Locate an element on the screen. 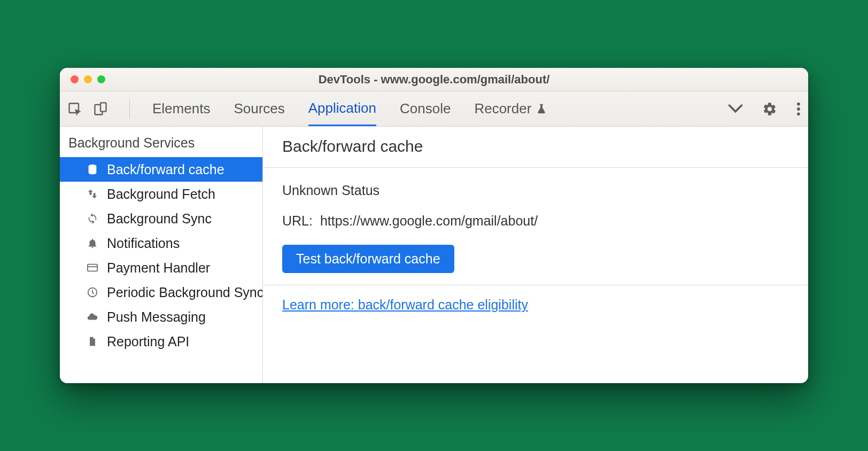  sidebar-item-push-messaging: Push Messaging is located at coordinates (161, 317).